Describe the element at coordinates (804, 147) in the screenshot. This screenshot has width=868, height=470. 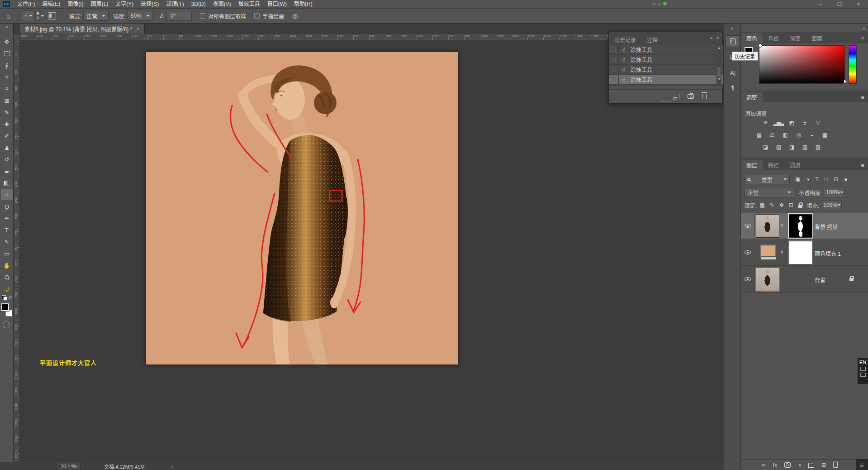
I see `gradient-map-icon: ▥` at that location.